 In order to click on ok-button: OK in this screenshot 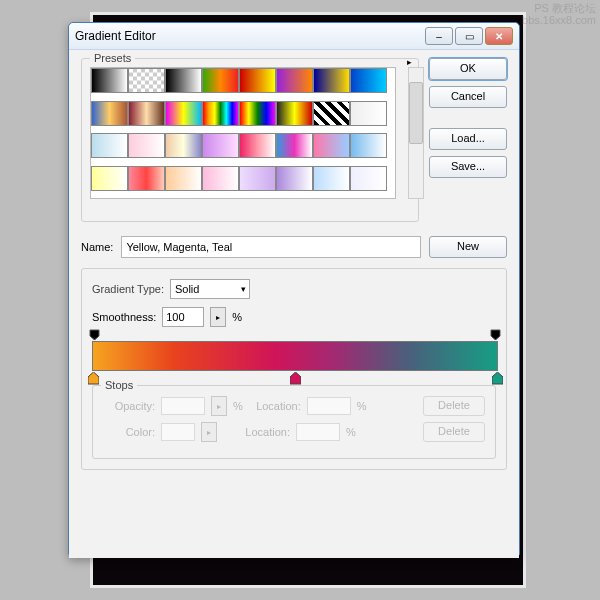, I will do `click(468, 69)`.